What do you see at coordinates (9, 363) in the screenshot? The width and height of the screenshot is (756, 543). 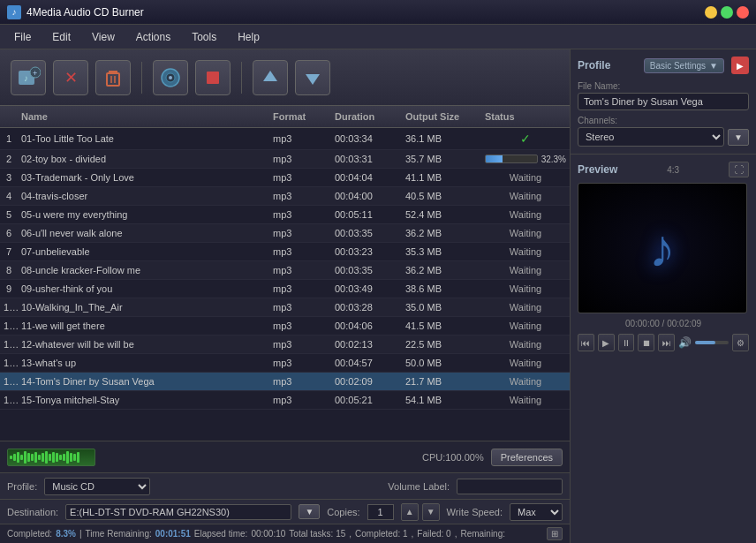 I see `row-number: 13` at bounding box center [9, 363].